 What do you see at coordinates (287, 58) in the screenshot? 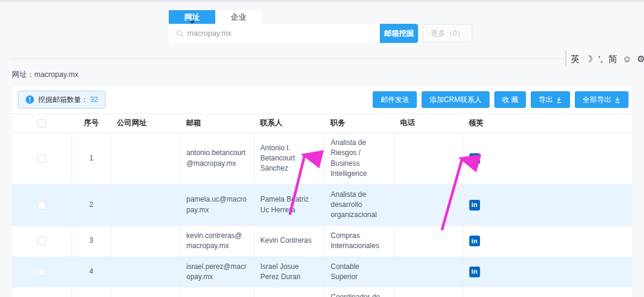
I see `divider` at bounding box center [287, 58].